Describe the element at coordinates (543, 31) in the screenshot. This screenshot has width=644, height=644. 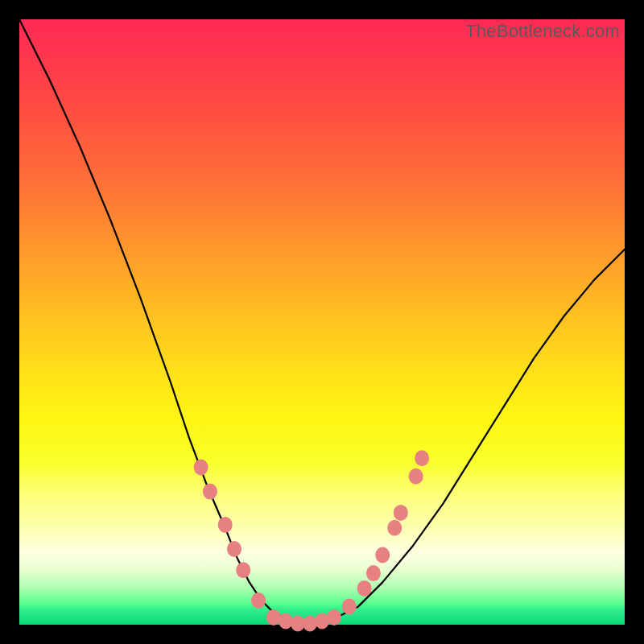
I see `watermark-text: TheBottleneck.com` at that location.